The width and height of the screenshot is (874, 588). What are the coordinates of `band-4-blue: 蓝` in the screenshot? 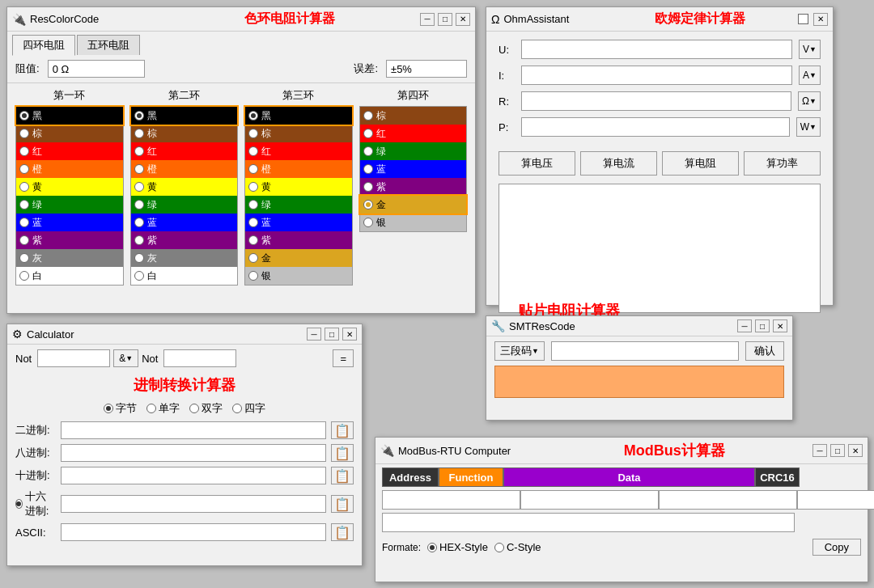 It's located at (414, 169).